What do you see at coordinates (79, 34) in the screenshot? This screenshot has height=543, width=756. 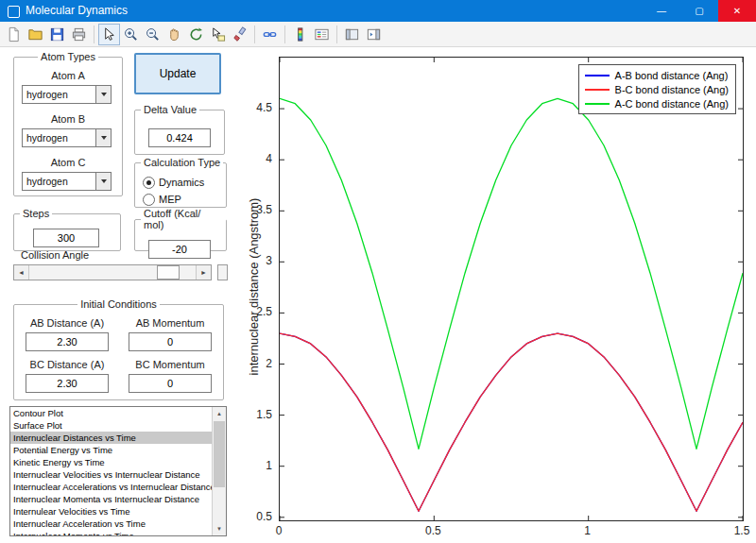 I see `print-figure-icon` at bounding box center [79, 34].